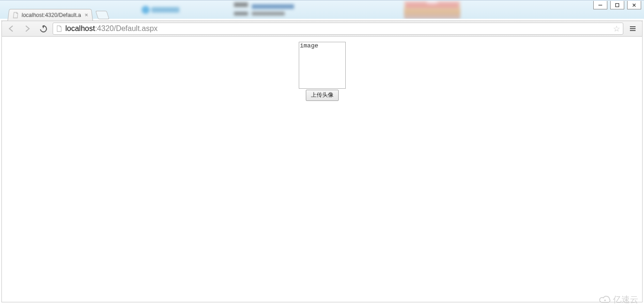  Describe the element at coordinates (432, 9) in the screenshot. I see `background-blur-image` at that location.